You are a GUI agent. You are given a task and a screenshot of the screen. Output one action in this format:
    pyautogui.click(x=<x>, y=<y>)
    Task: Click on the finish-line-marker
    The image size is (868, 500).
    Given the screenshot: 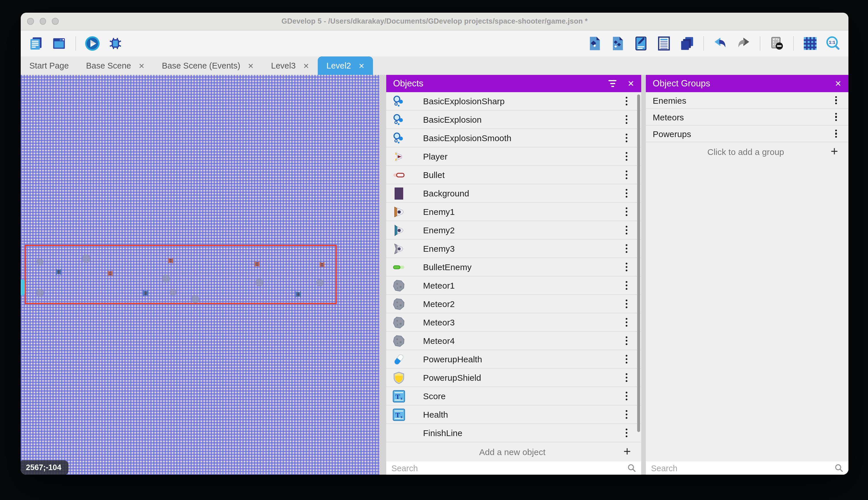 What is the action you would take?
    pyautogui.click(x=23, y=288)
    